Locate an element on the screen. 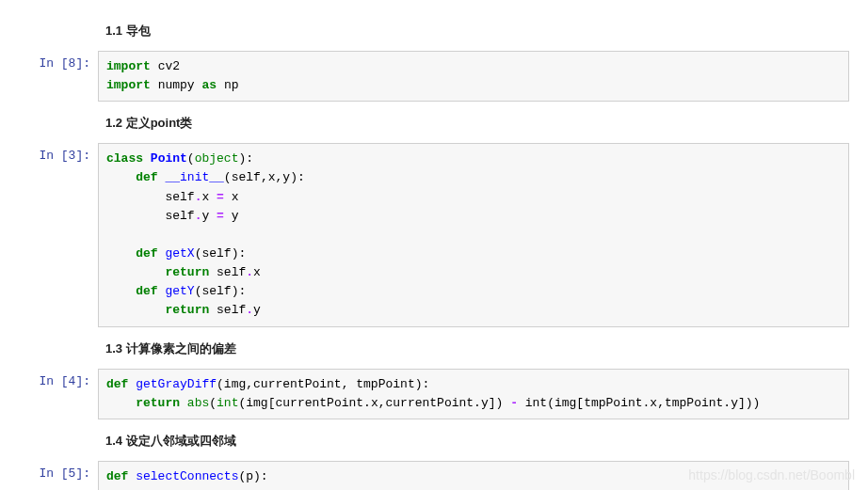  code-input-area: import cv2 import numpy as np is located at coordinates (474, 76).